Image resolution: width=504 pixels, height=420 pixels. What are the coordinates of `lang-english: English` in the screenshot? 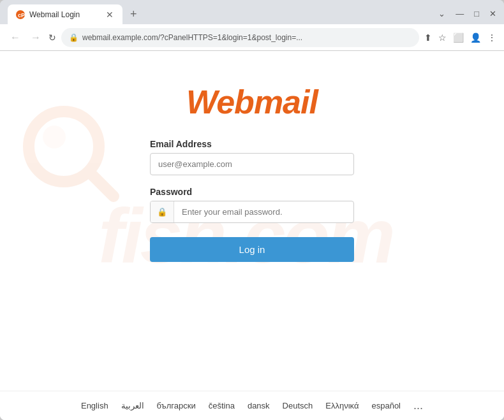 It's located at (94, 405).